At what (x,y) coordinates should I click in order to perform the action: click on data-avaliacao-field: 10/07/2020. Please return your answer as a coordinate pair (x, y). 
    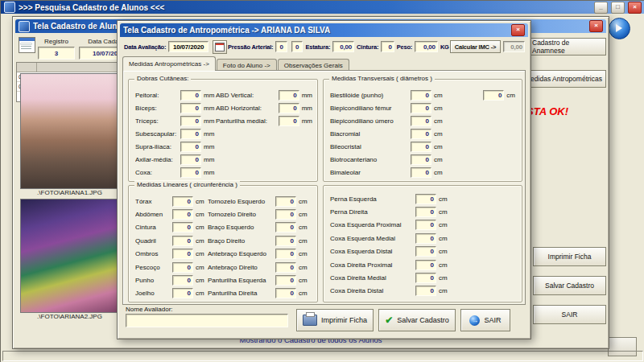
    Looking at the image, I should click on (188, 47).